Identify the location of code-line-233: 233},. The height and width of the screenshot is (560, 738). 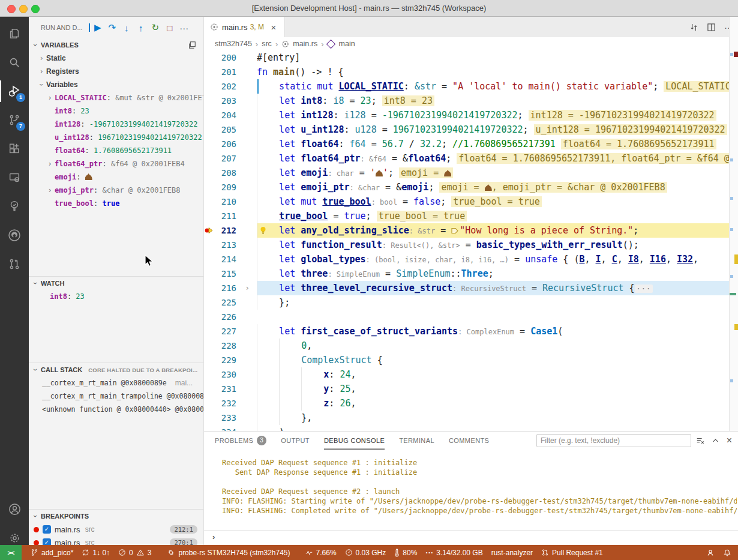
(467, 418).